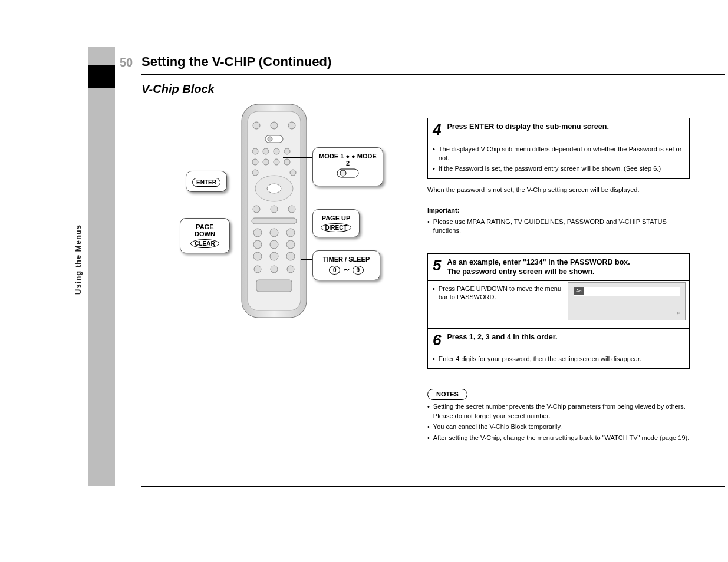  I want to click on timer-sleep-label: TIMER / SLEEP, so click(347, 259).